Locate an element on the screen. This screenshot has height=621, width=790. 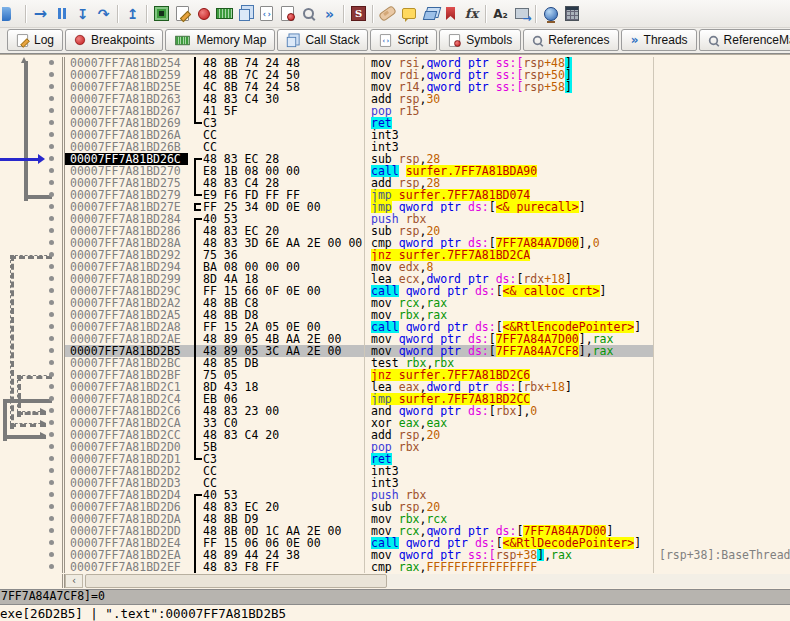
disasm-row: 00007FF7A81BD2D2CCint3 is located at coordinates (395, 471).